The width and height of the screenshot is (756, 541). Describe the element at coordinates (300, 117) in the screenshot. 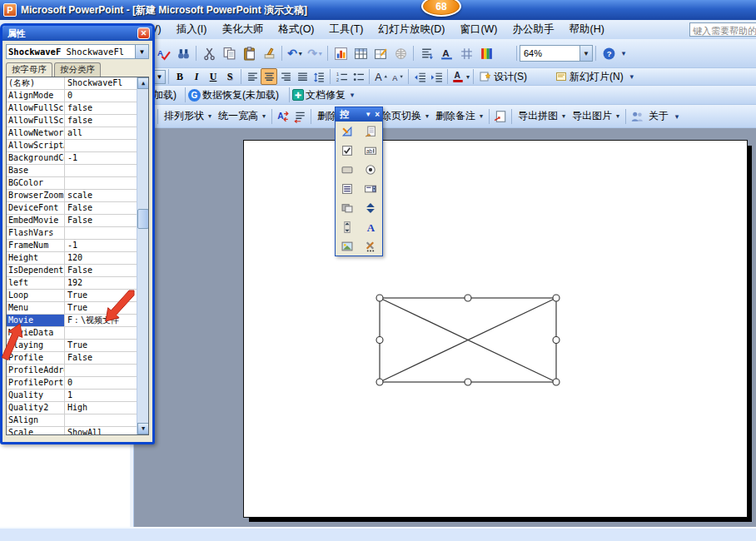

I see `paragraph-merge-icon` at that location.